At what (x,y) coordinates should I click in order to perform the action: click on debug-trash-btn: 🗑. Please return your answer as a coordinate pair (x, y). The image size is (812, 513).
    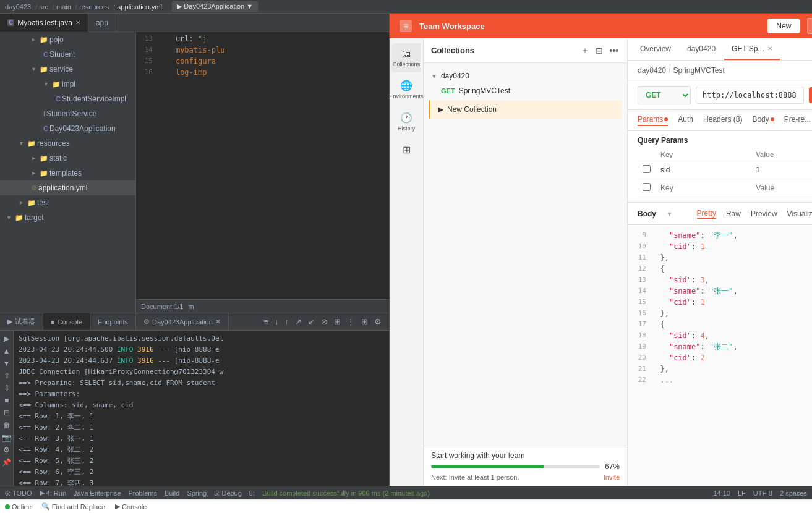
    Looking at the image, I should click on (7, 425).